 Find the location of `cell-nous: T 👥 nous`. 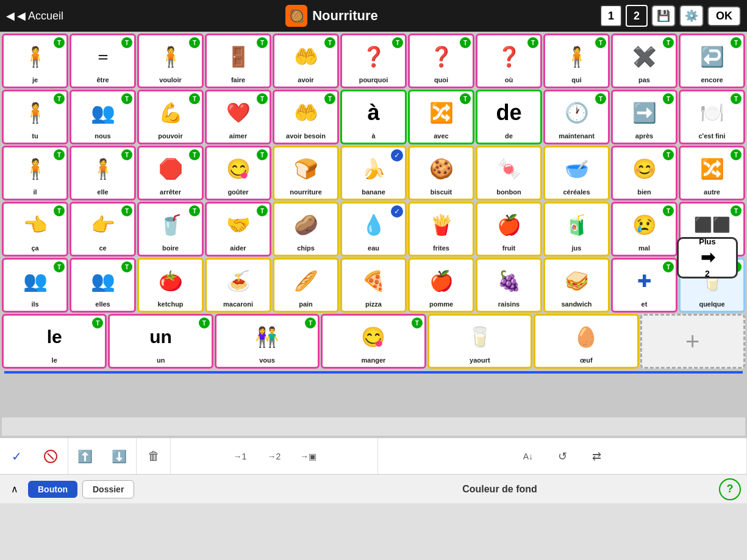

cell-nous: T 👥 nous is located at coordinates (102, 117).